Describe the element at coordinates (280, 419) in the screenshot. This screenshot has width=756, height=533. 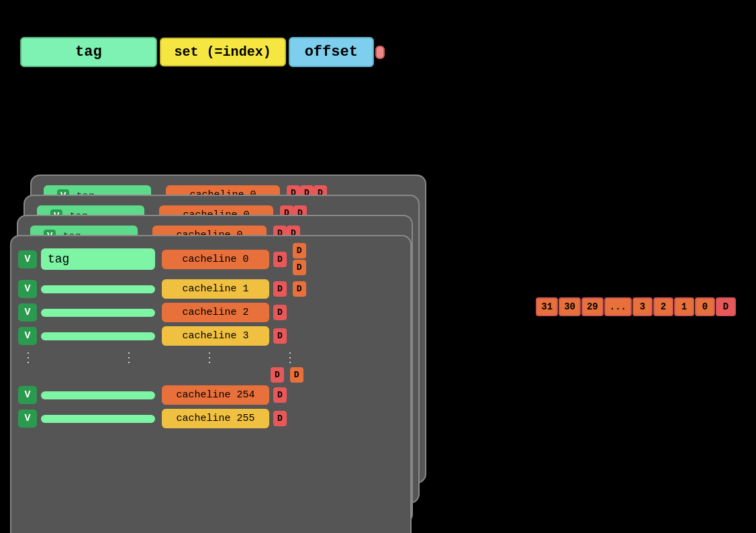
I see `d-cell-255: D` at that location.